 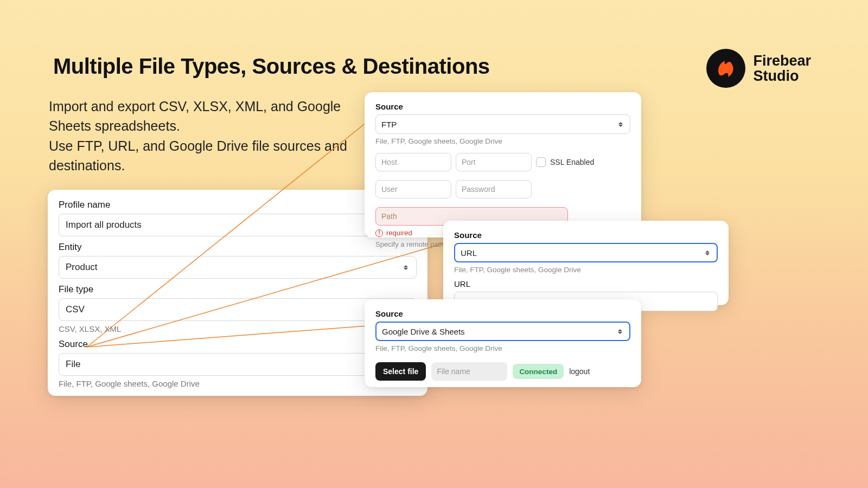 What do you see at coordinates (586, 284) in the screenshot?
I see `url-field-label: URL` at bounding box center [586, 284].